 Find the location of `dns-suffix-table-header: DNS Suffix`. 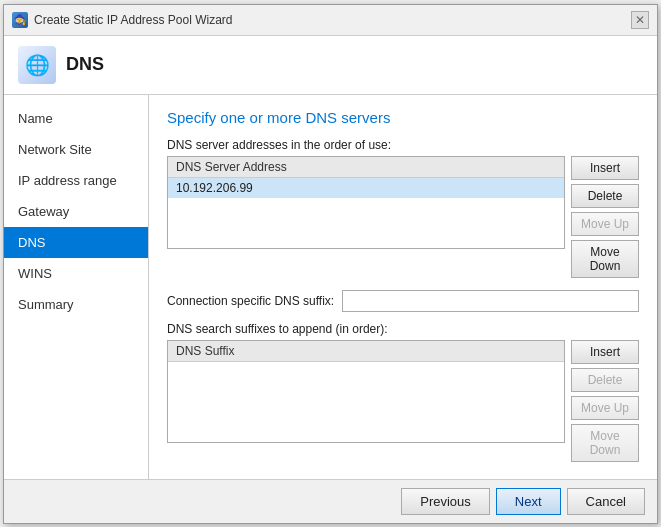

dns-suffix-table-header: DNS Suffix is located at coordinates (366, 352).